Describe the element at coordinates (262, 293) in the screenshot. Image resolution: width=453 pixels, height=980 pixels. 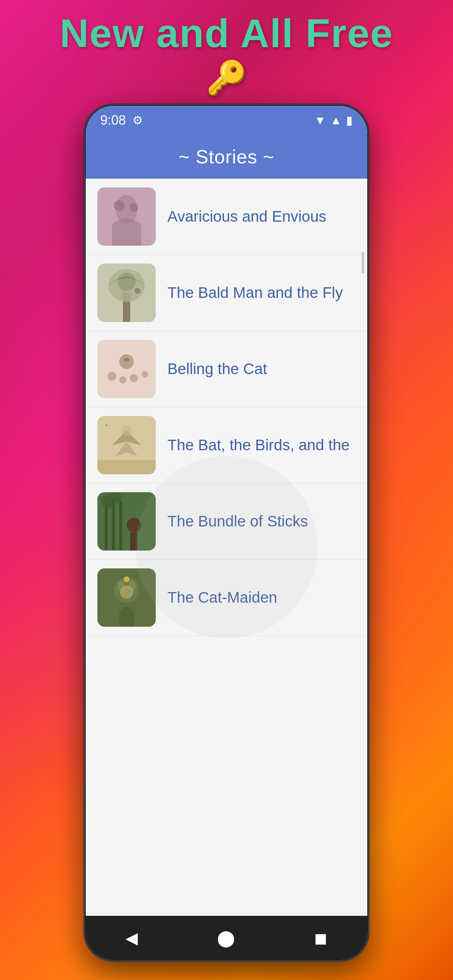
I see `story-title: The Bald Man and the Fly` at that location.